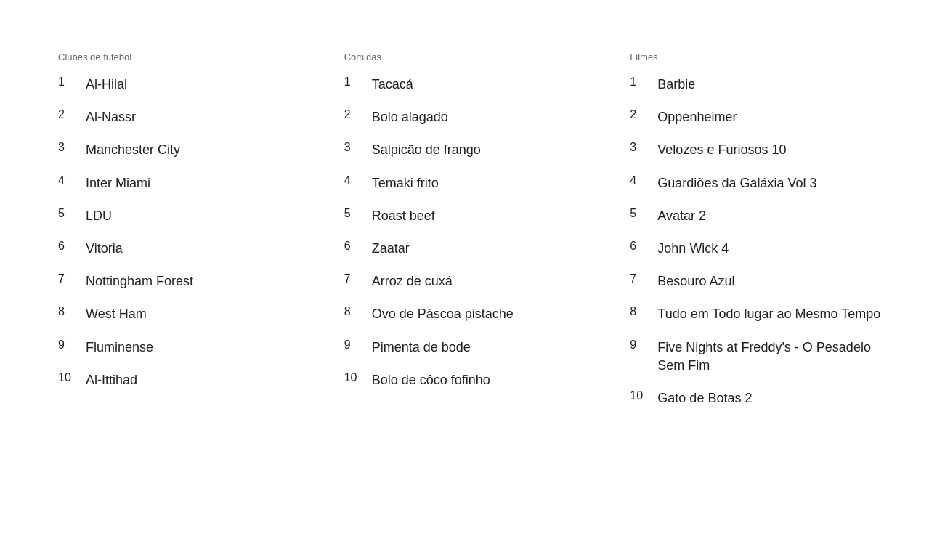 The height and width of the screenshot is (560, 945). Describe the element at coordinates (473, 381) in the screenshot. I see `list-item: 10Bolo de côco fofinho` at that location.